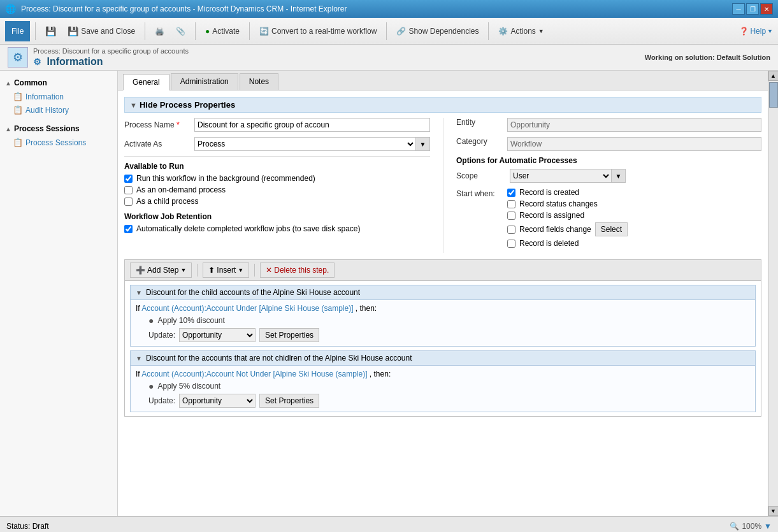 The width and height of the screenshot is (778, 532). Describe the element at coordinates (129, 178) in the screenshot. I see `checkbox-background` at that location.